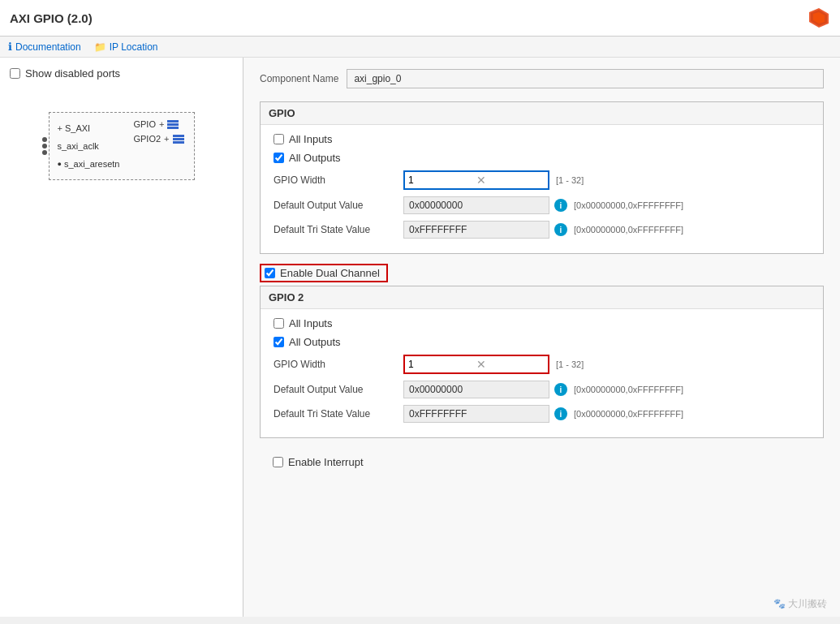  Describe the element at coordinates (45, 146) in the screenshot. I see `left-connector` at that location.